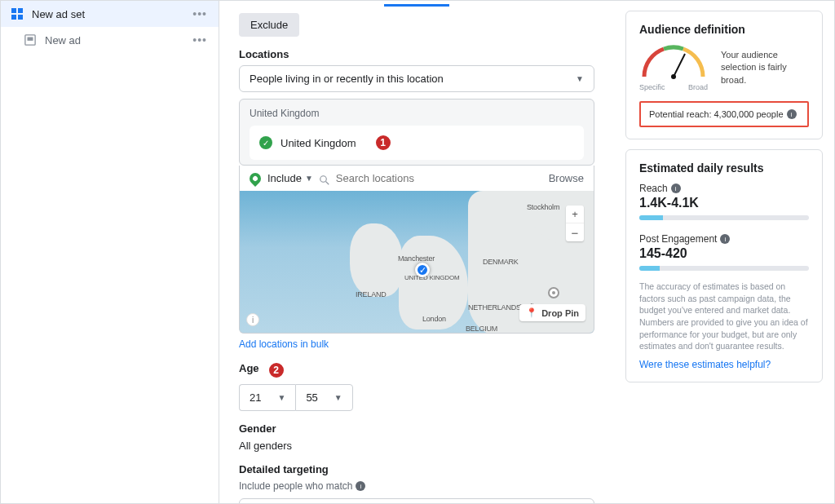 The width and height of the screenshot is (835, 504). Describe the element at coordinates (678, 239) in the screenshot. I see `engagement-label-text: Post Engagement` at that location.